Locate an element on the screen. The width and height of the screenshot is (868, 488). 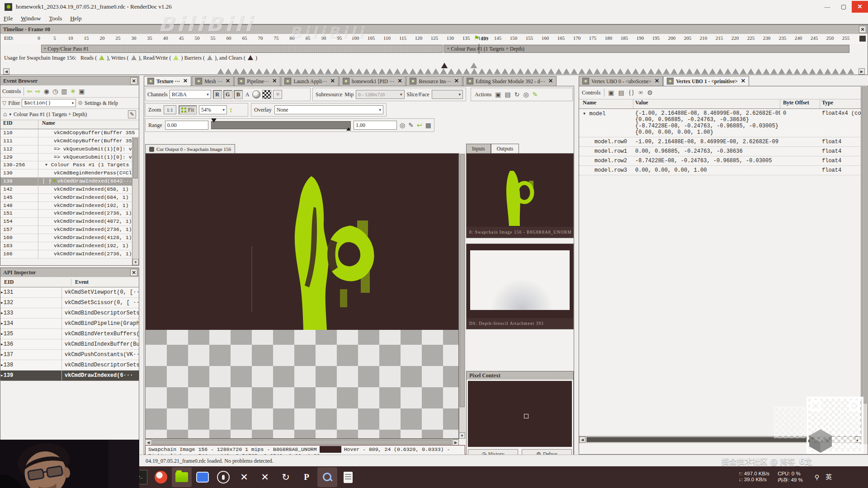
settings-help-link: Settings & Help is located at coordinates (101, 103).